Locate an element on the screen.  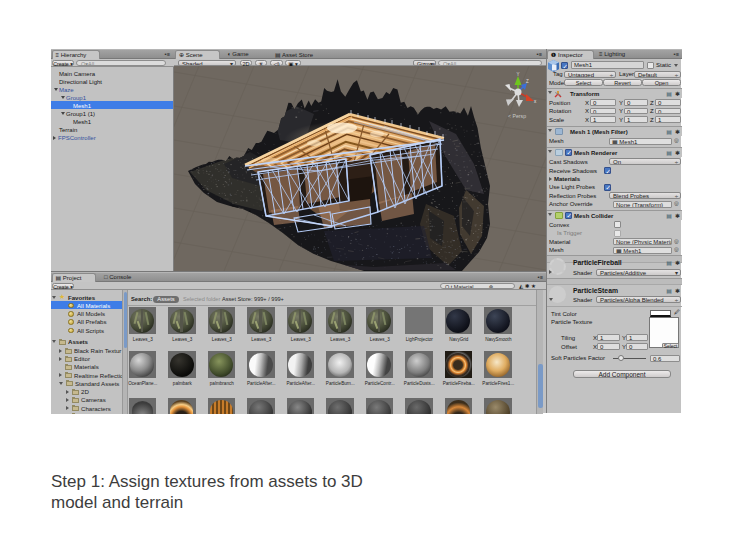
svg-text: Y is located at coordinates (518, 74).